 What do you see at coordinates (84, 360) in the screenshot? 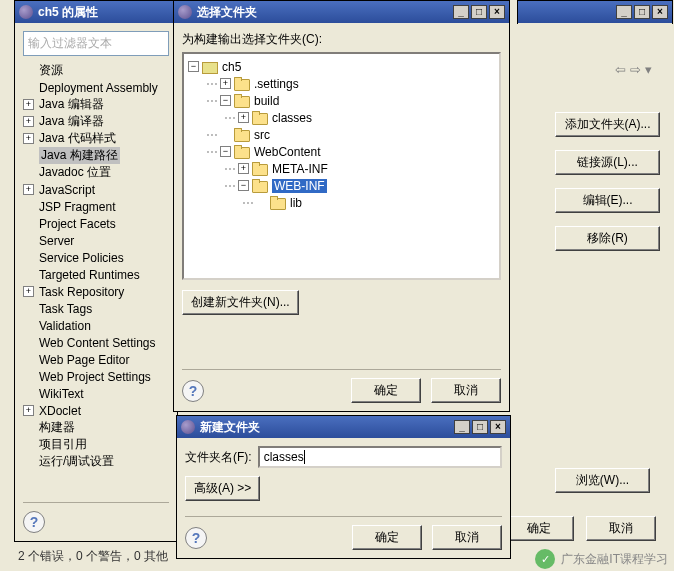
I see `properties-item: Web Page Editor` at bounding box center [84, 360].